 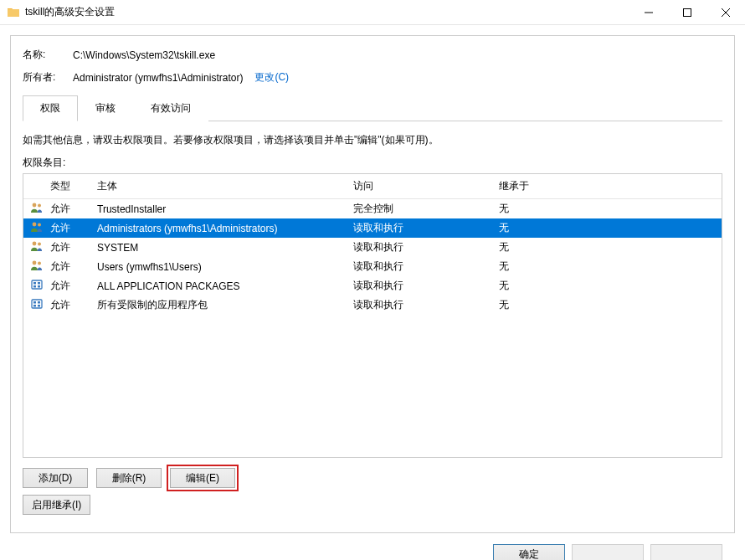 What do you see at coordinates (372, 187) in the screenshot?
I see `table-header: 类型 主体 访问 继承于` at bounding box center [372, 187].